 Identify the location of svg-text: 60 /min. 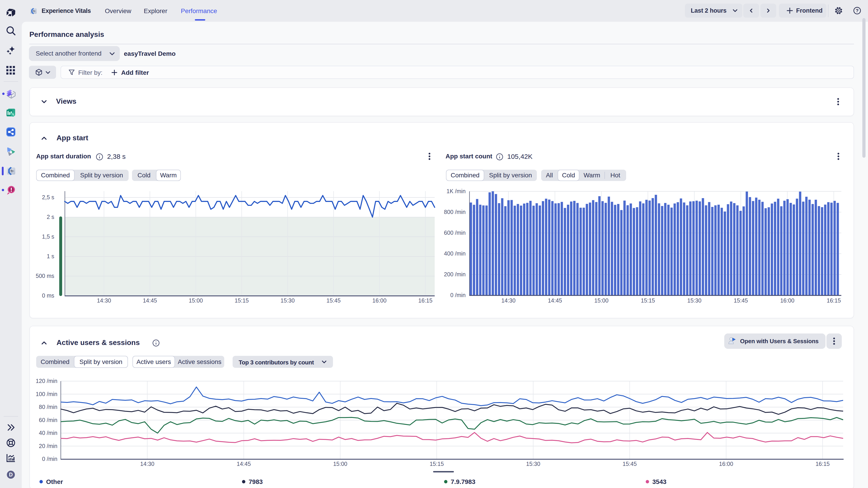
(48, 420).